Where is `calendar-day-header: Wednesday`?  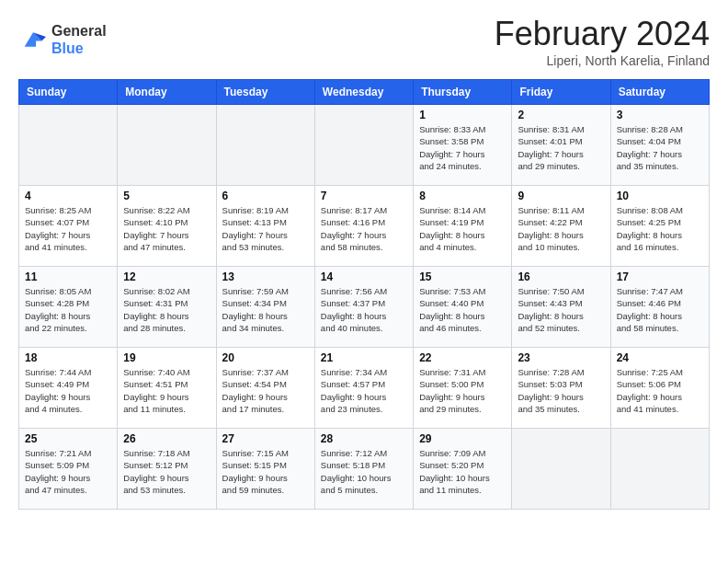
calendar-day-header: Wednesday is located at coordinates (364, 92).